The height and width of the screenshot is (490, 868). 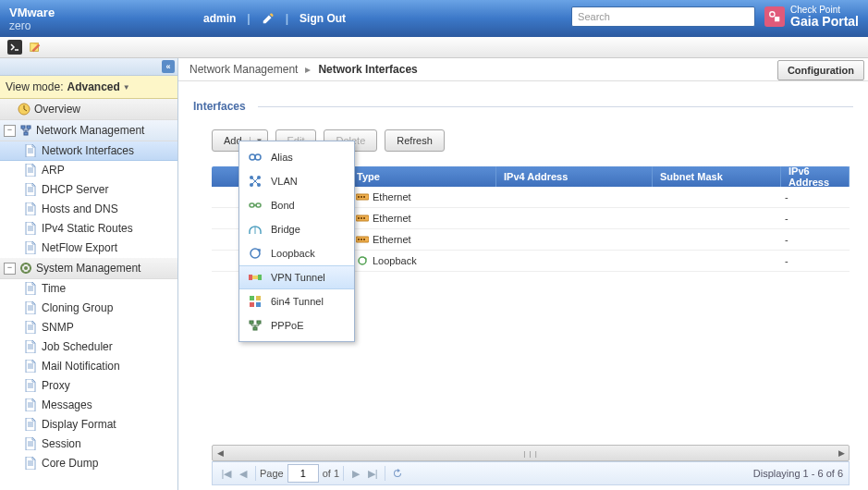 What do you see at coordinates (89, 288) in the screenshot?
I see `sidebar-item: Time` at bounding box center [89, 288].